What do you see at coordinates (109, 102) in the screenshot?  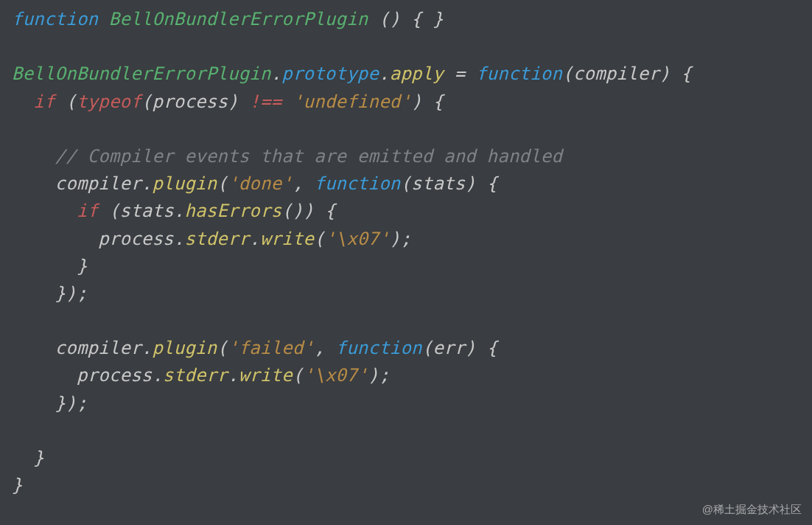 I see `keyword-typeof: typeof` at bounding box center [109, 102].